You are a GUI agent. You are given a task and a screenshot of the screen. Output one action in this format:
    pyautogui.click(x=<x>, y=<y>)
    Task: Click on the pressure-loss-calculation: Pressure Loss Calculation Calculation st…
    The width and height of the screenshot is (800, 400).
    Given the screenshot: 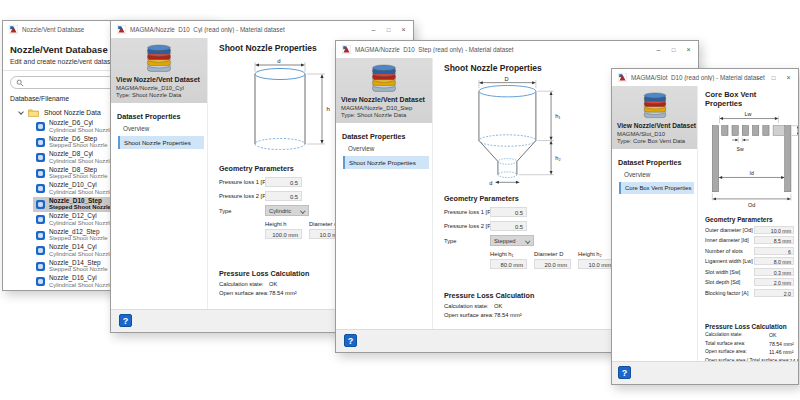 What is the action you would take?
    pyautogui.click(x=750, y=342)
    